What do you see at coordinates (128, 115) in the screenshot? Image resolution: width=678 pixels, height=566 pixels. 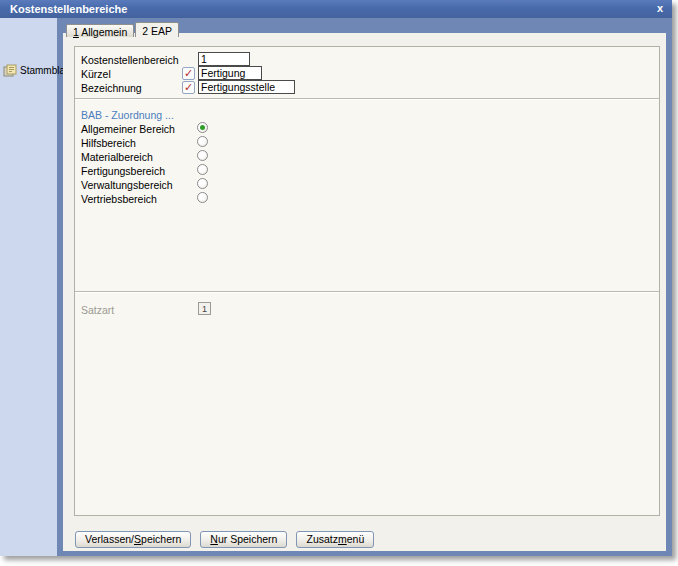 I see `bab-section-title: BAB - Zuordnung ...` at bounding box center [128, 115].